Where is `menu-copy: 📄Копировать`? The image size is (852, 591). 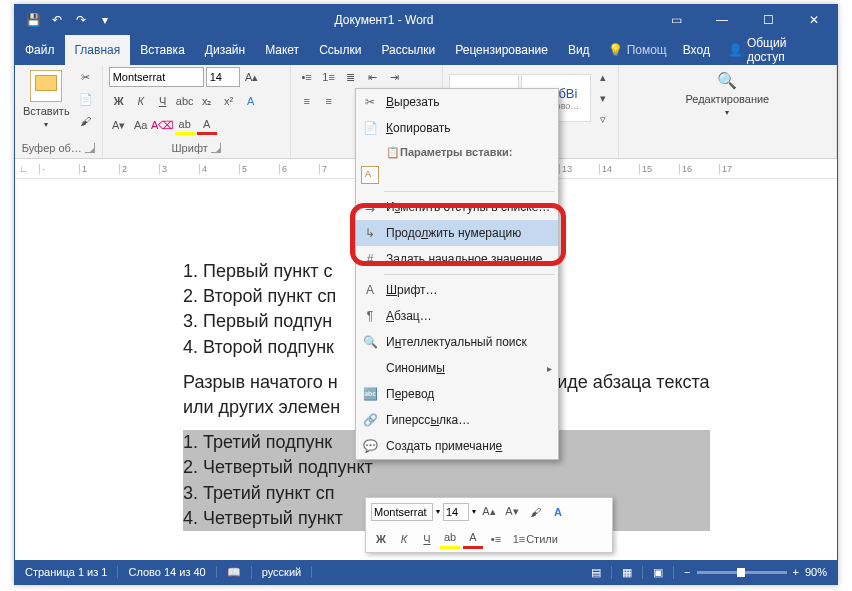
menu-copy: 📄Копировать is located at coordinates (457, 128).